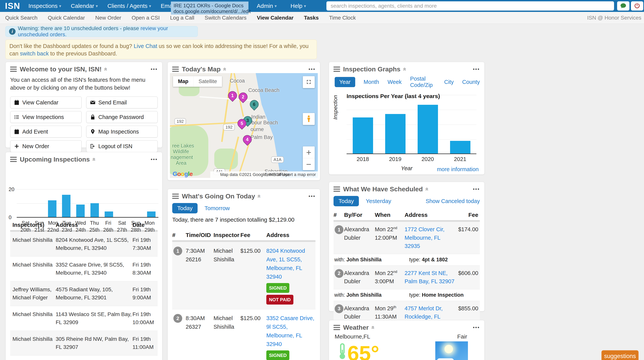 The height and width of the screenshot is (360, 644). Describe the element at coordinates (46, 146) in the screenshot. I see `plus-button: New Order` at that location.